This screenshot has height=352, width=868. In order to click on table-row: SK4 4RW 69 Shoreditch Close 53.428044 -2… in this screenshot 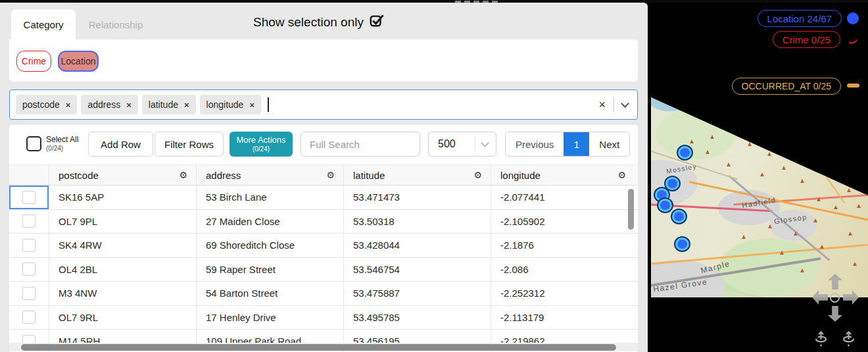, I will do `click(324, 246)`.